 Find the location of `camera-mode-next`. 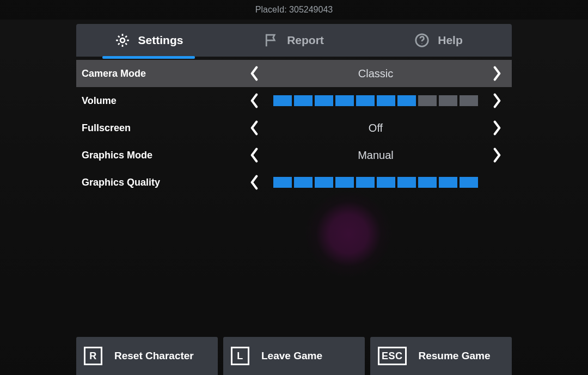

camera-mode-next is located at coordinates (497, 73).